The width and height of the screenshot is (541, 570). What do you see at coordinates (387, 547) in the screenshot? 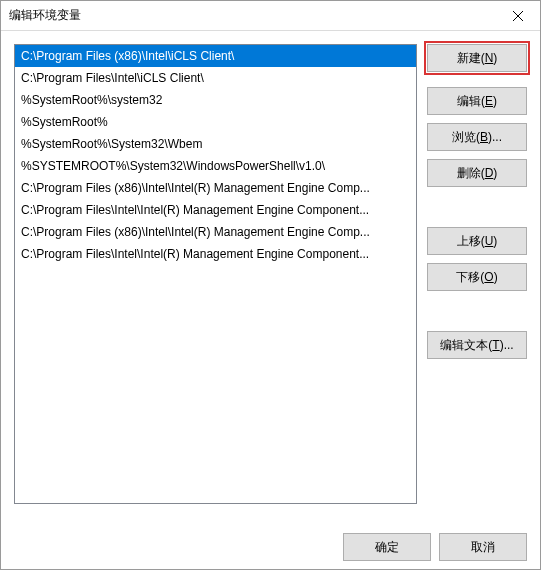
I see `ok-button: 确定` at bounding box center [387, 547].